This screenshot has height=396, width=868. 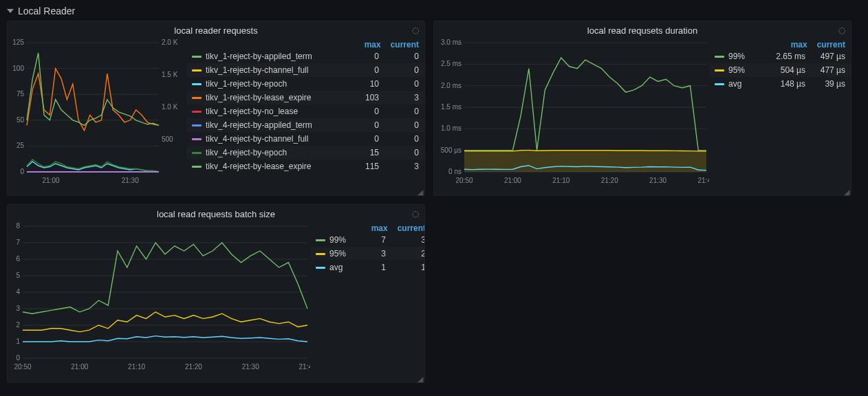 I want to click on legend-label: tikv_4-reject-by-appiled_term, so click(x=272, y=125).